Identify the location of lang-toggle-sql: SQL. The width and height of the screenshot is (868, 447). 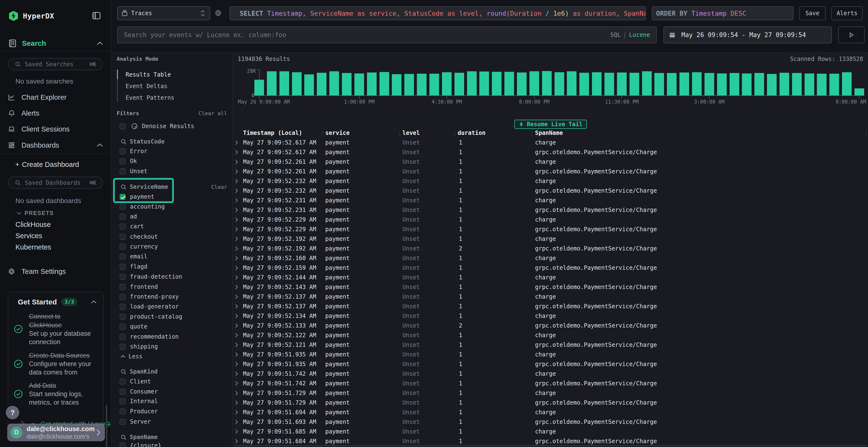
(615, 35).